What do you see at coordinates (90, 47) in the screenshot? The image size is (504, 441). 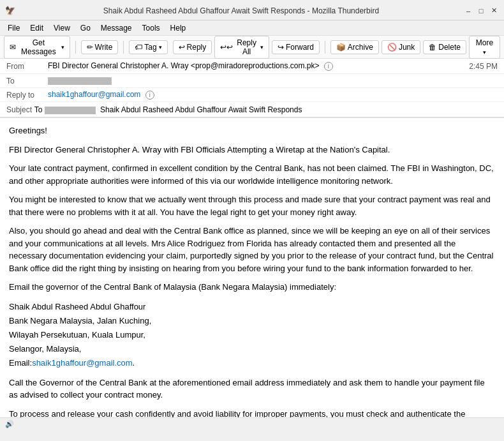 I see `write-icon: ✏` at bounding box center [90, 47].